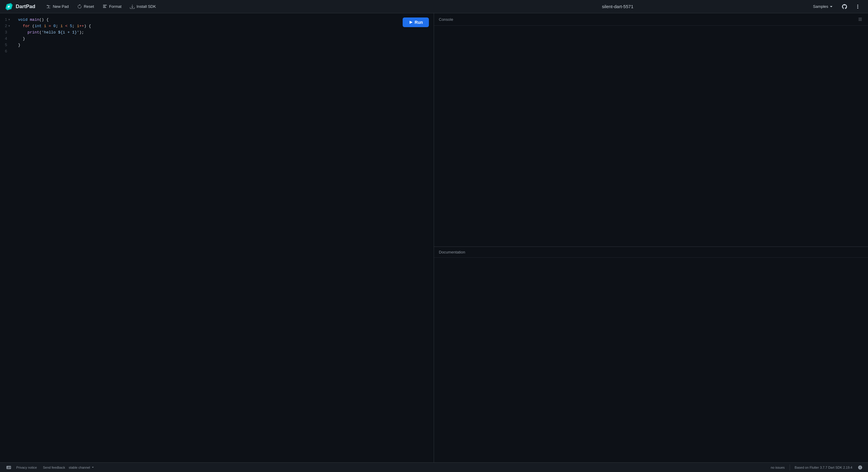  I want to click on format-label: Format, so click(115, 7).